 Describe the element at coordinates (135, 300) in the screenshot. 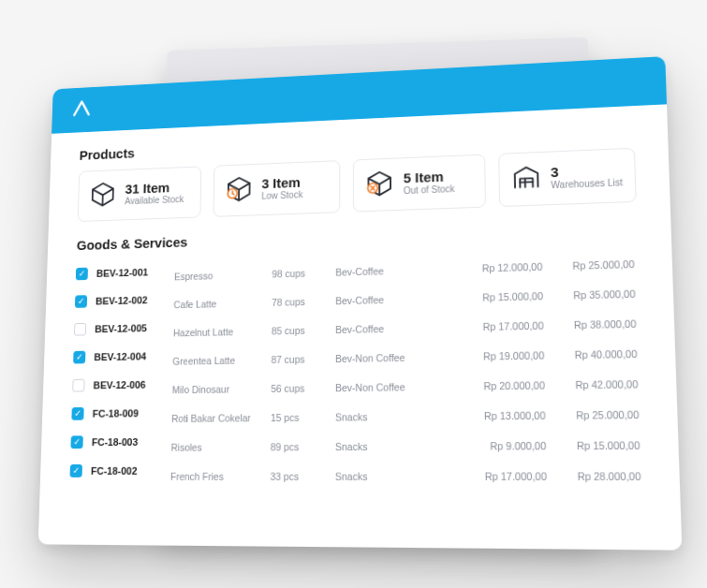

I see `cell-sku: BEV-12-002` at that location.